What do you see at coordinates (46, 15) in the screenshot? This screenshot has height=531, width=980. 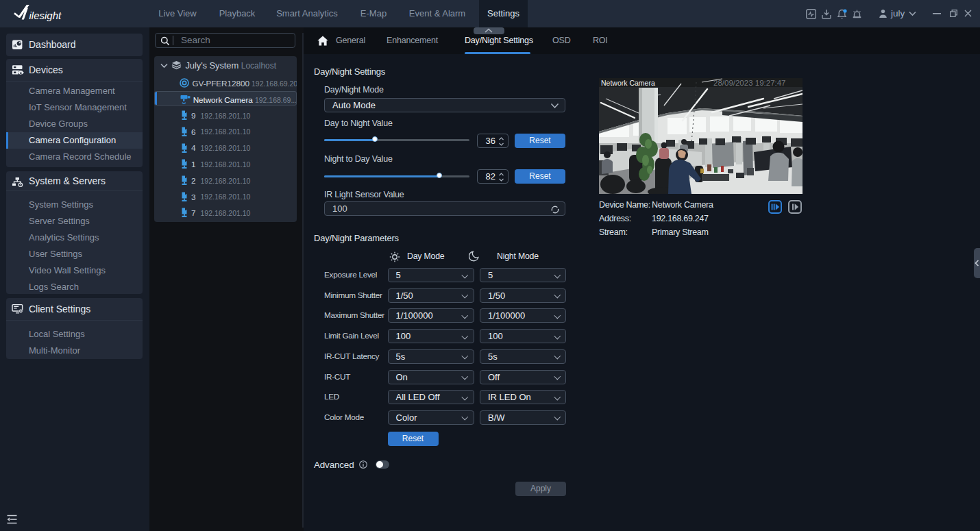 I see `svg-text: ilesight` at bounding box center [46, 15].